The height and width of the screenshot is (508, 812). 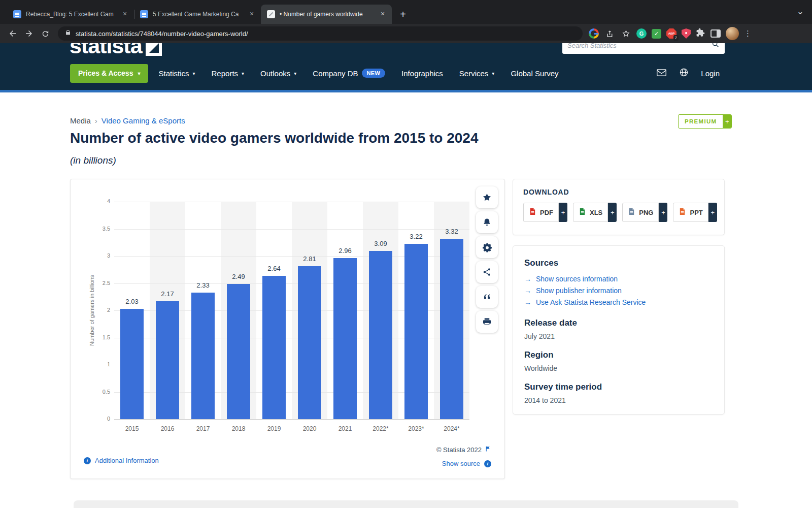 I want to click on share-icon, so click(x=610, y=34).